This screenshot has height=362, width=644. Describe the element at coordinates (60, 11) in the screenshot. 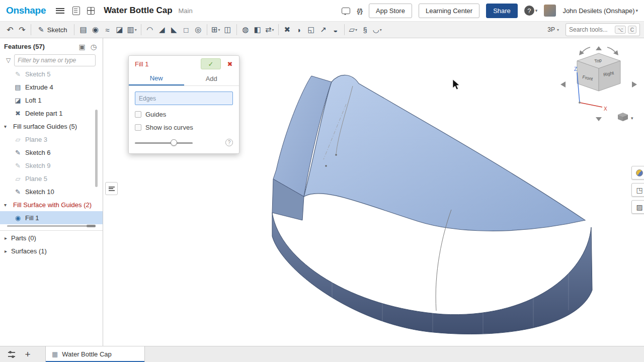

I see `document-menu-icon` at that location.